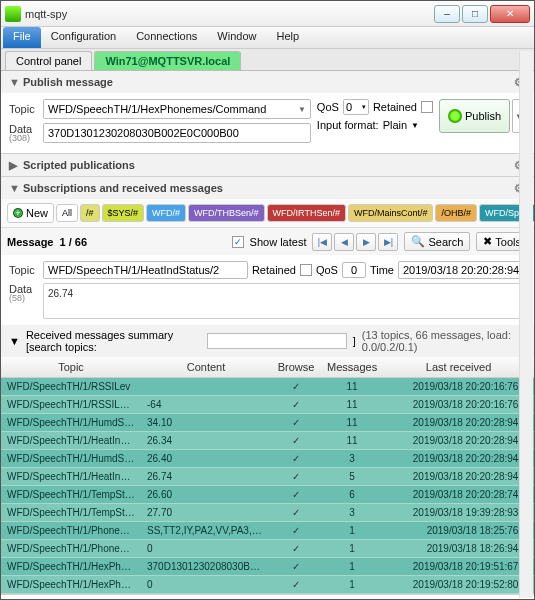  Describe the element at coordinates (268, 531) in the screenshot. I see `table-row: WFD/SpeechTH/1/Phonemes/C...SS,TT2,IY,PA…` at that location.